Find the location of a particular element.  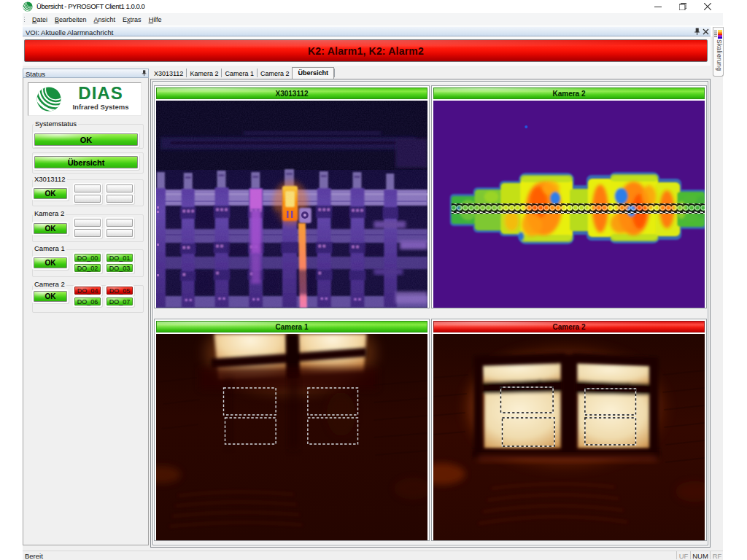

minimize-icon is located at coordinates (658, 7).